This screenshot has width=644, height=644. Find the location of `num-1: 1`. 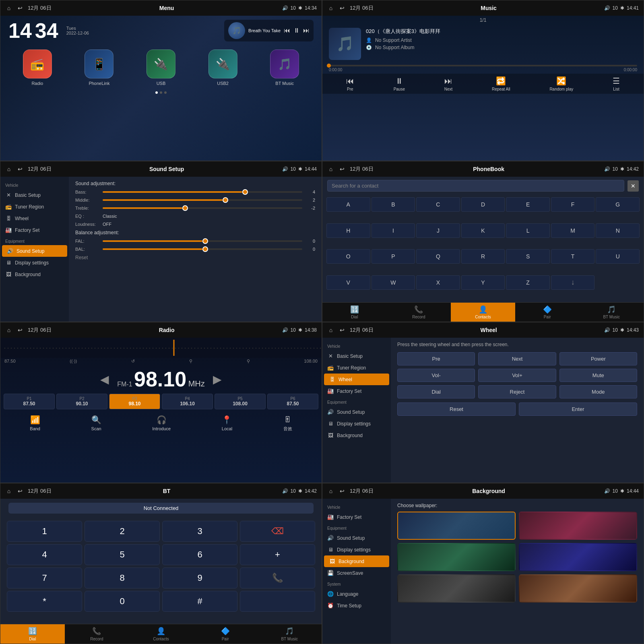

num-1: 1 is located at coordinates (44, 531).